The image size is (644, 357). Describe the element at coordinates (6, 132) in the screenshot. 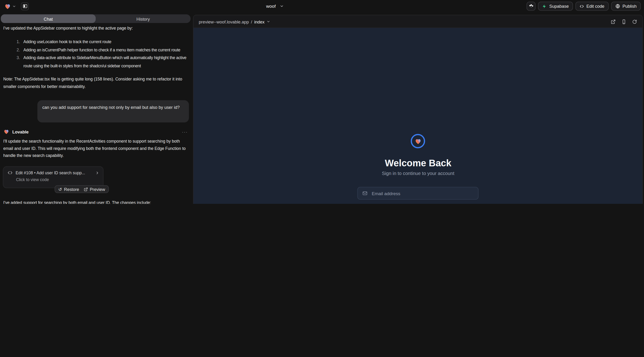

I see `lovable-heart-avatar` at that location.